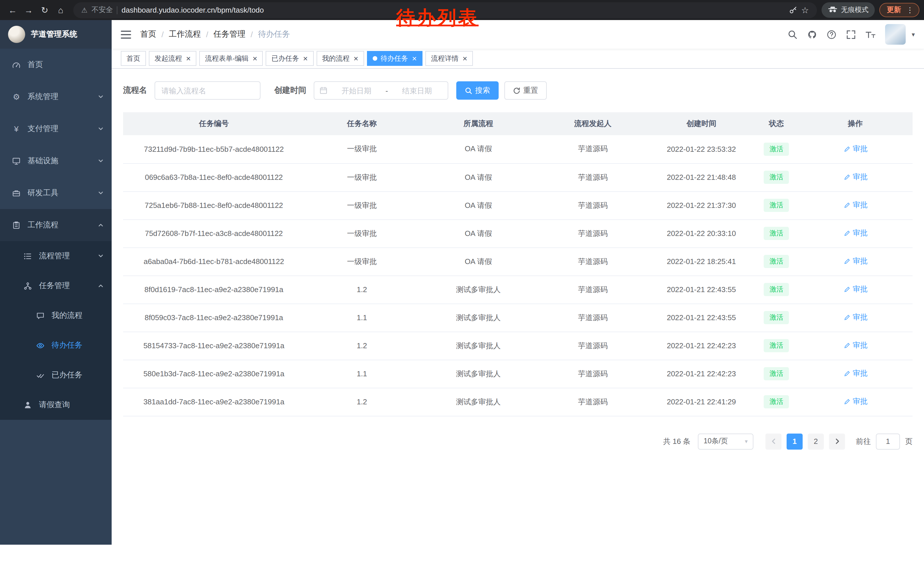  Describe the element at coordinates (61, 10) in the screenshot. I see `browser-home-icon: ⌂` at that location.